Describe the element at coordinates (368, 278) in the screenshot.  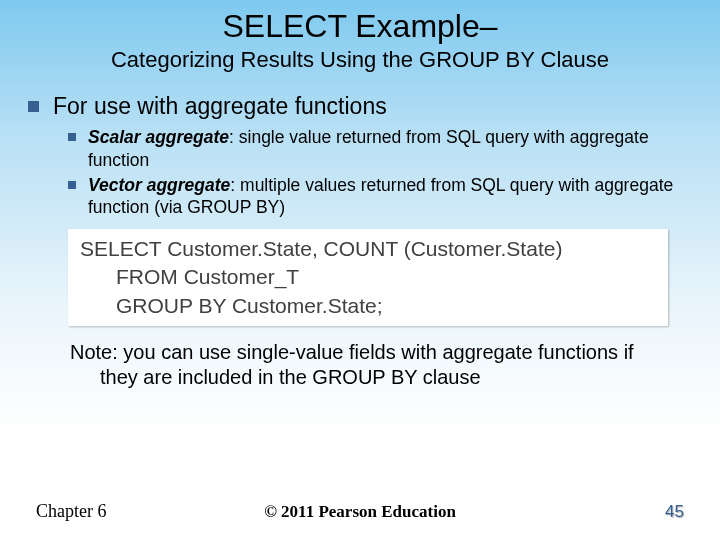
I see `sql-code-block: SELECT Customer.State, COUNT (Customer.S…` at that location.